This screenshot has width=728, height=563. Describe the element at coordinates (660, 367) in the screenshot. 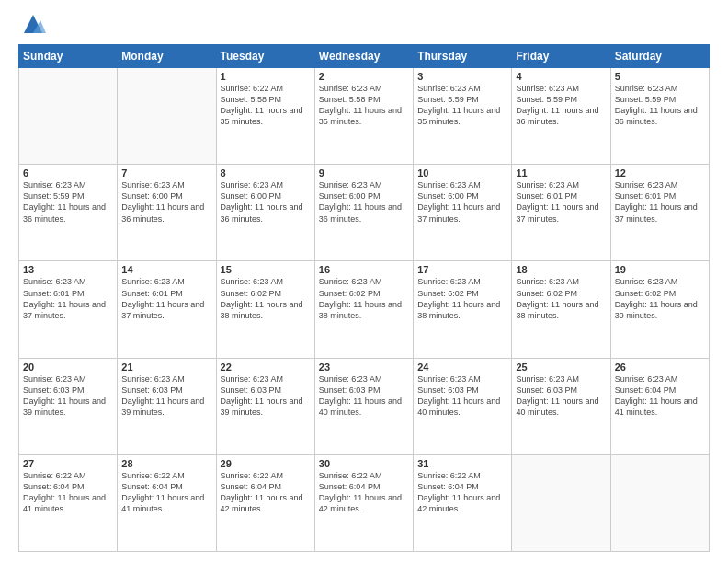

I see `day-number: 26` at that location.